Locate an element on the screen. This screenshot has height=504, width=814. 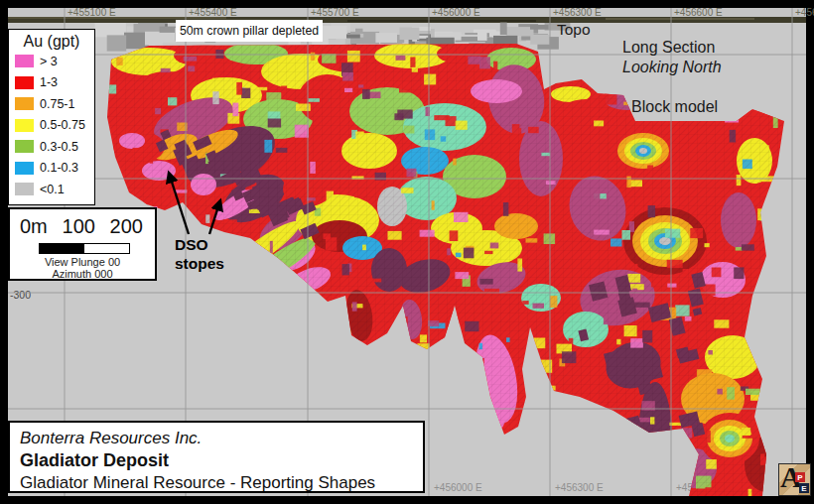
dso-line1: DSO is located at coordinates (200, 244).